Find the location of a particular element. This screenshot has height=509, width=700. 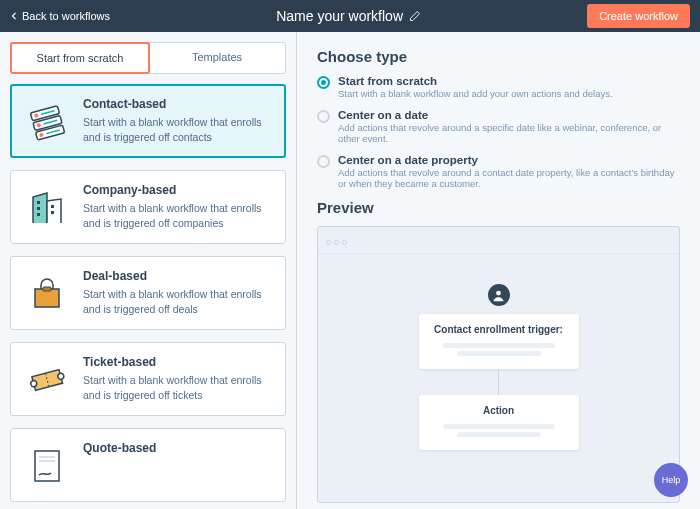

edit-icon is located at coordinates (415, 16).